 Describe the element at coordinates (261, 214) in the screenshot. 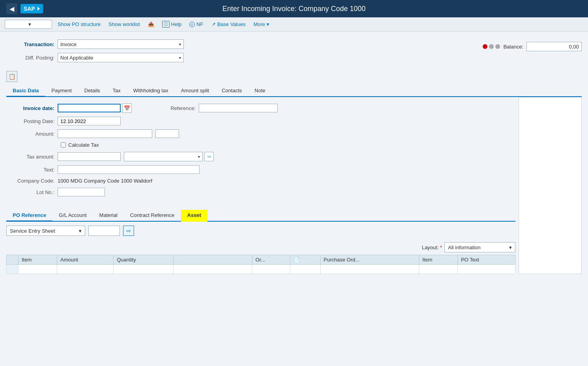

I see `bottom-tabs: PO Reference G/L Account Material Contra…` at that location.